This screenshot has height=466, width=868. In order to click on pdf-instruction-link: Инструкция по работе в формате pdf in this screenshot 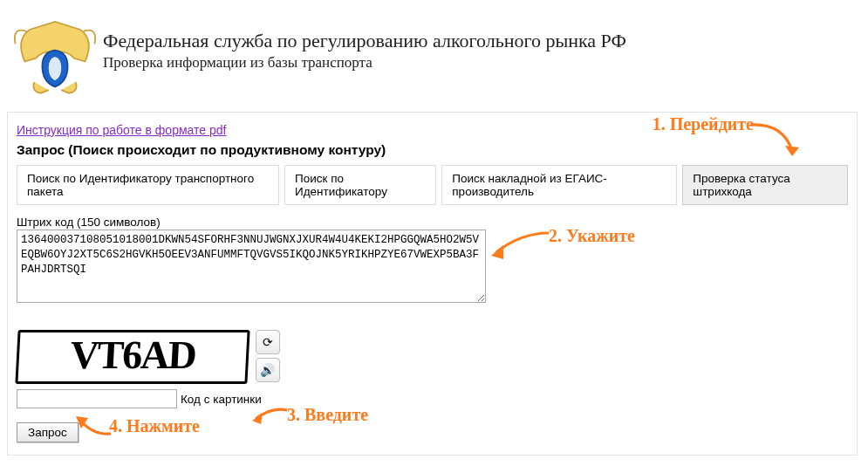, I will do `click(121, 130)`.